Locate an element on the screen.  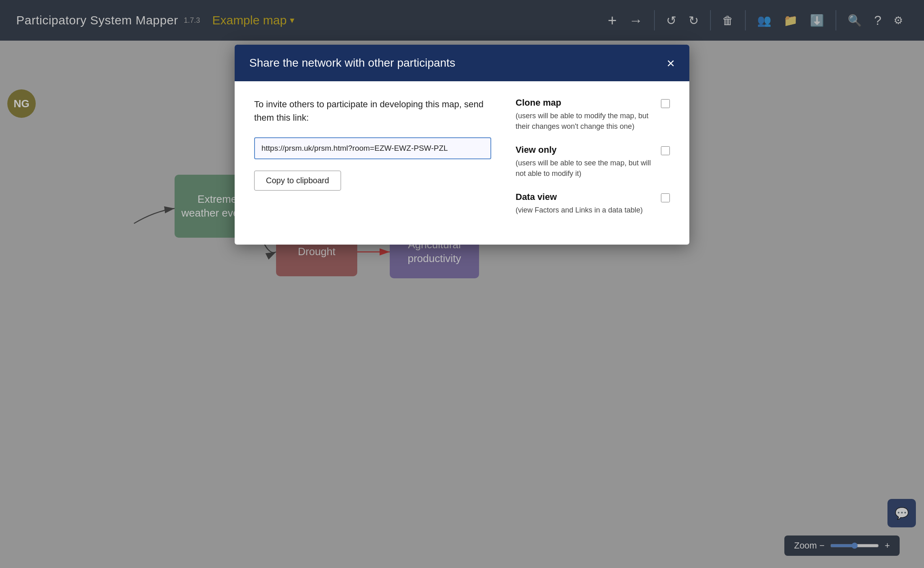
view-only-option: View only (users will be able to see the… is located at coordinates (593, 162).